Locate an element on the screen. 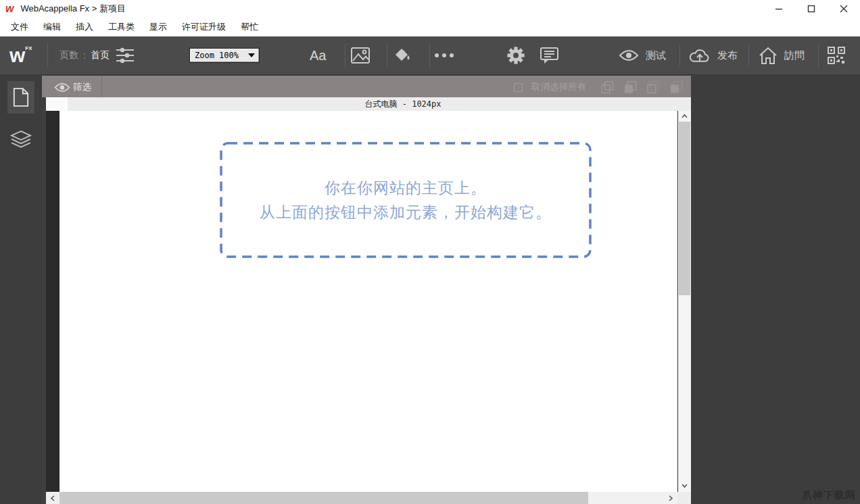  empty-page-placeholder: 你在你网站的主页上。 从上面的按钮中添加元素，开始构建它。 is located at coordinates (406, 200).